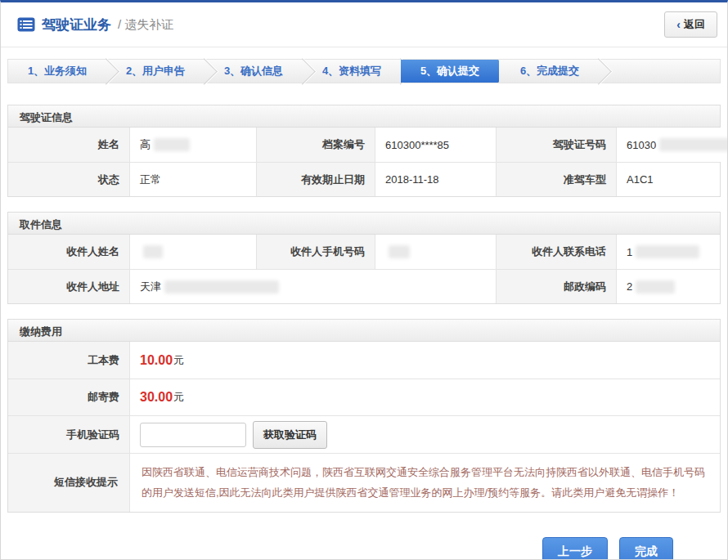  What do you see at coordinates (69, 179) in the screenshot?
I see `status-label: 状态` at bounding box center [69, 179].